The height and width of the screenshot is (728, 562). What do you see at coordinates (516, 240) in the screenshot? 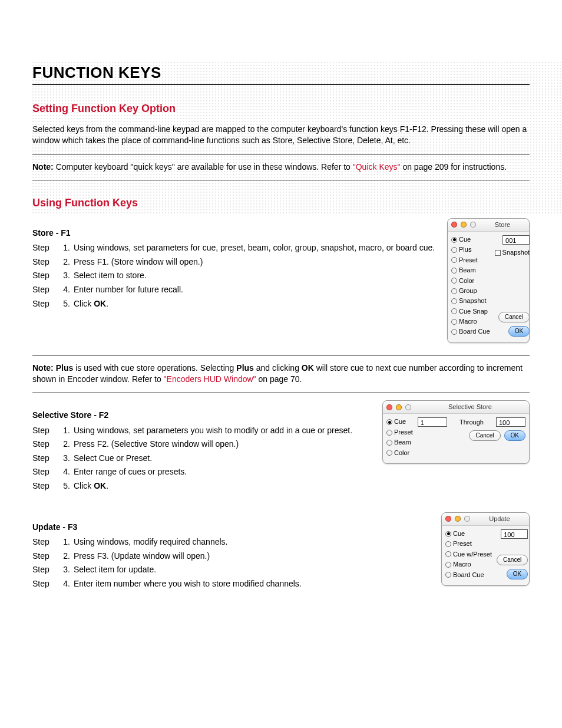
I see `number-input: 001` at bounding box center [516, 240].